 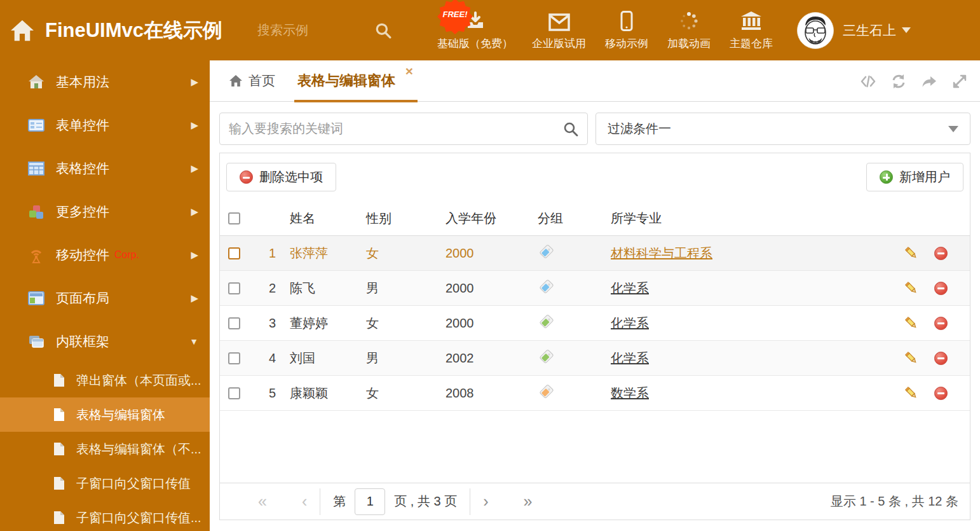 I want to click on grid-toolbar: 删除选中项 新增用户, so click(x=595, y=177).